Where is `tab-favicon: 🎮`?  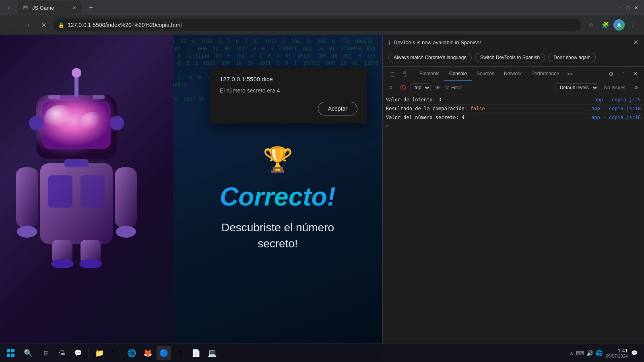
tab-favicon: 🎮 is located at coordinates (26, 8).